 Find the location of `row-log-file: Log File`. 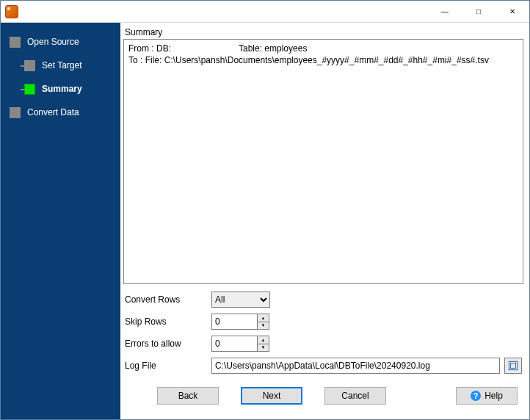

row-log-file: Log File is located at coordinates (323, 366).